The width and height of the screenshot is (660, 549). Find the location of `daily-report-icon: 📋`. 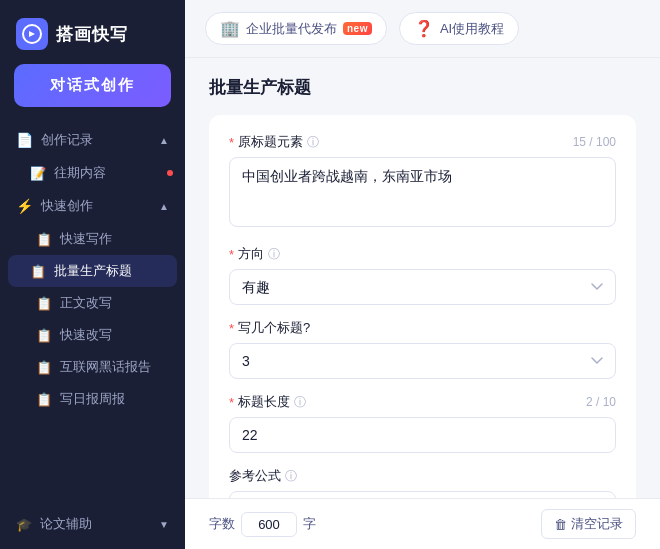

daily-report-icon: 📋 is located at coordinates (44, 400).